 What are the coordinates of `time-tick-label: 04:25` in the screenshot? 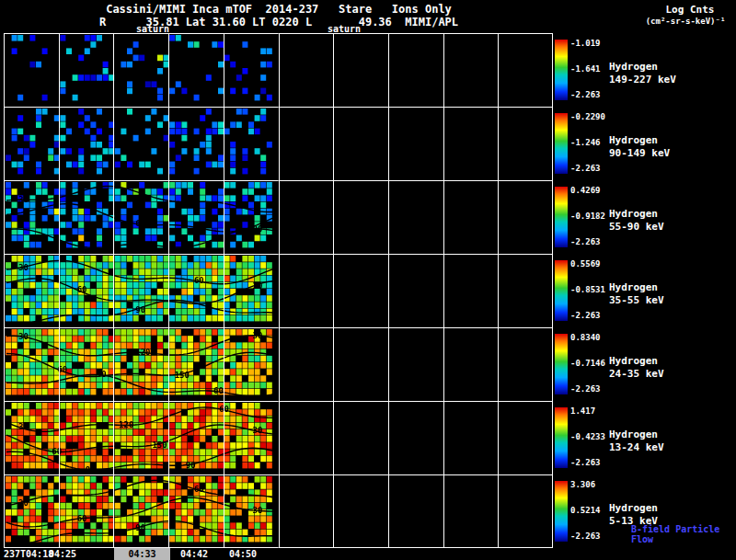 It's located at (63, 554).